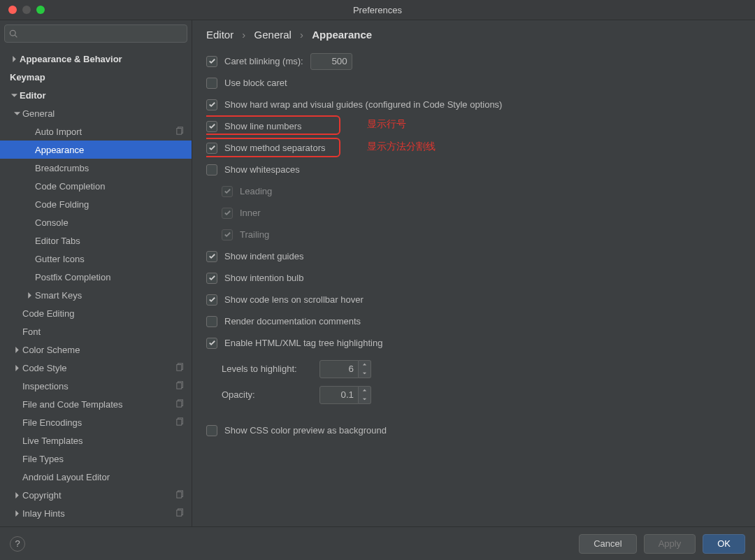 The height and width of the screenshot is (560, 755). What do you see at coordinates (264, 278) in the screenshot?
I see `intention-bulb-label: Show intention bulb` at bounding box center [264, 278].